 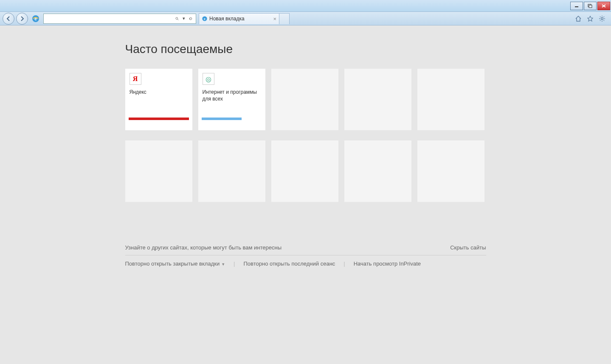 I want to click on hide-sites-link: Скрыть сайты, so click(x=468, y=248).